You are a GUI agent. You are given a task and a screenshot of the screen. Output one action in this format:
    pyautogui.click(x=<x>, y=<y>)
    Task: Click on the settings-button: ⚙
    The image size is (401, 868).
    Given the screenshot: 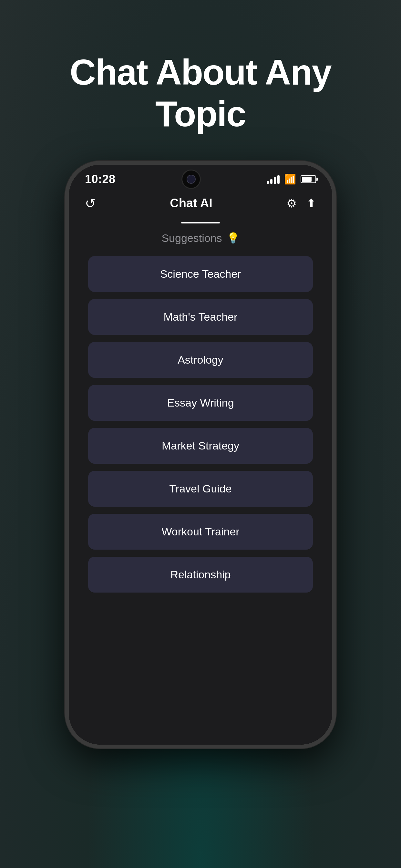 What is the action you would take?
    pyautogui.click(x=292, y=204)
    